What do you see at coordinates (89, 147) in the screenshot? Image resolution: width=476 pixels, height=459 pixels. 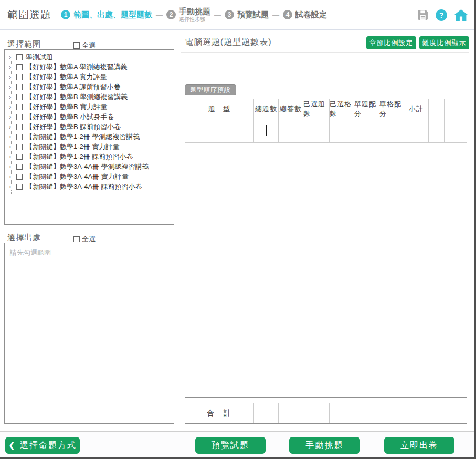 I see `tree-item: ›【新關鍵】數學1-2冊 實力評量` at bounding box center [89, 147].